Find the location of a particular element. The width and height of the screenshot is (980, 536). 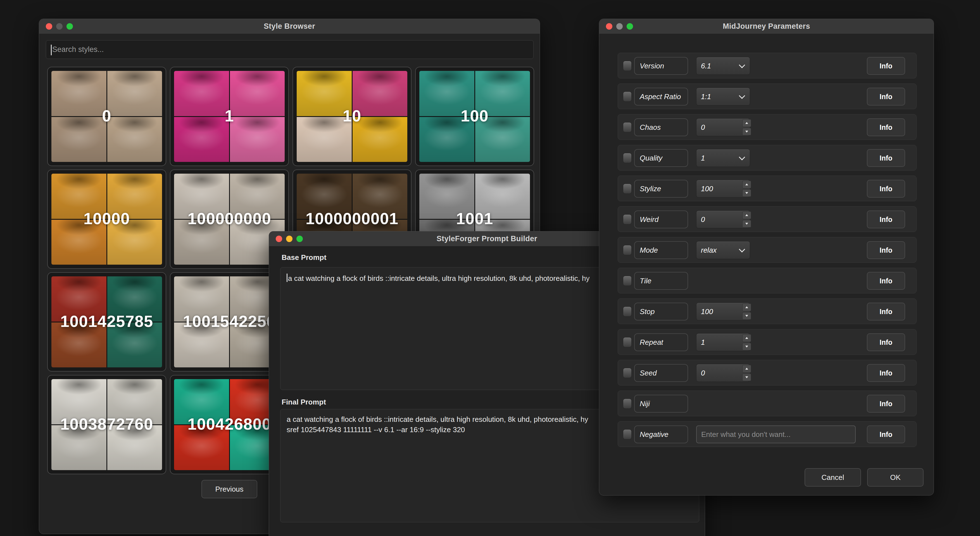

weird-label-button: Weird is located at coordinates (661, 220).